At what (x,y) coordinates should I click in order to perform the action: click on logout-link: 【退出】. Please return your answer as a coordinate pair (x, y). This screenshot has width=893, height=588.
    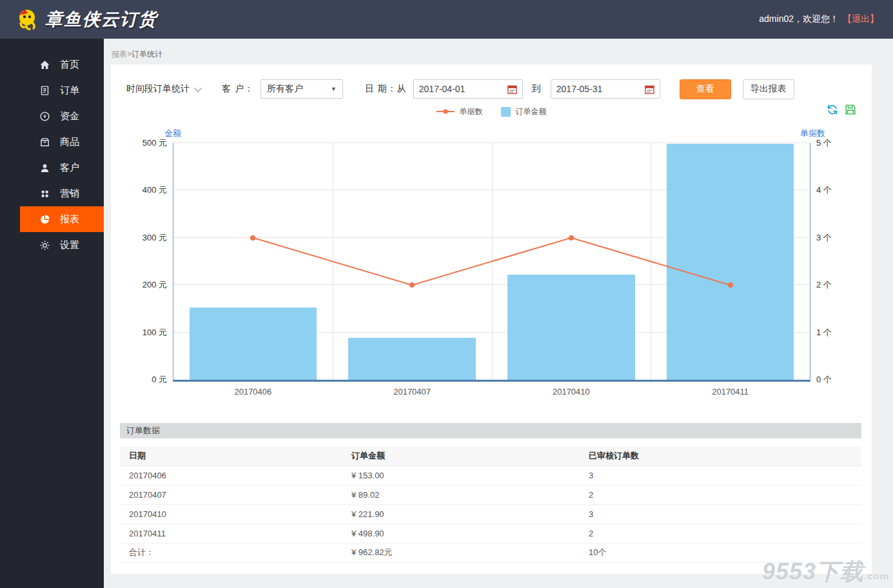
    Looking at the image, I should click on (861, 19).